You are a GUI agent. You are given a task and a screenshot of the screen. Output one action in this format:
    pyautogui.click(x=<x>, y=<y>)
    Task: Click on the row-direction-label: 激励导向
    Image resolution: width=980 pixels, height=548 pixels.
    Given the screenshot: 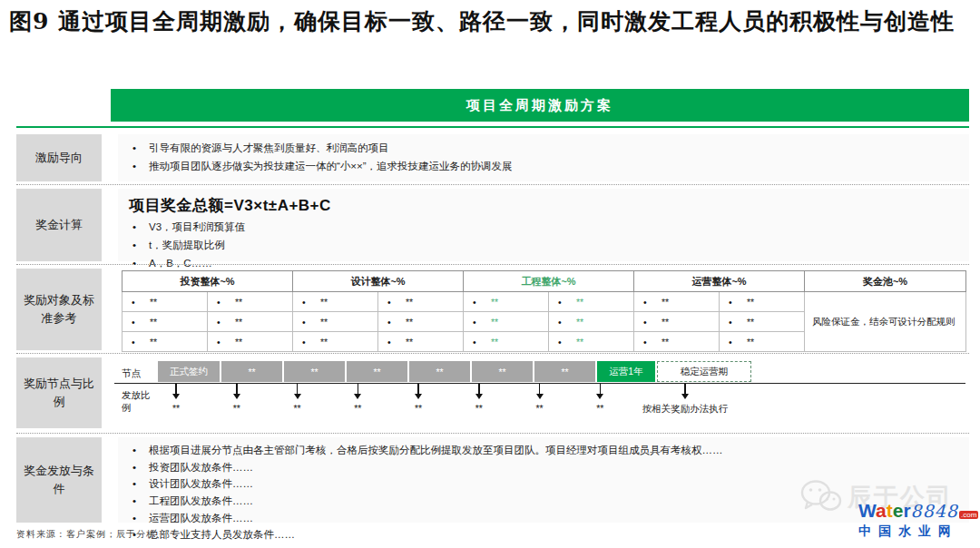 What is the action you would take?
    pyautogui.click(x=59, y=158)
    